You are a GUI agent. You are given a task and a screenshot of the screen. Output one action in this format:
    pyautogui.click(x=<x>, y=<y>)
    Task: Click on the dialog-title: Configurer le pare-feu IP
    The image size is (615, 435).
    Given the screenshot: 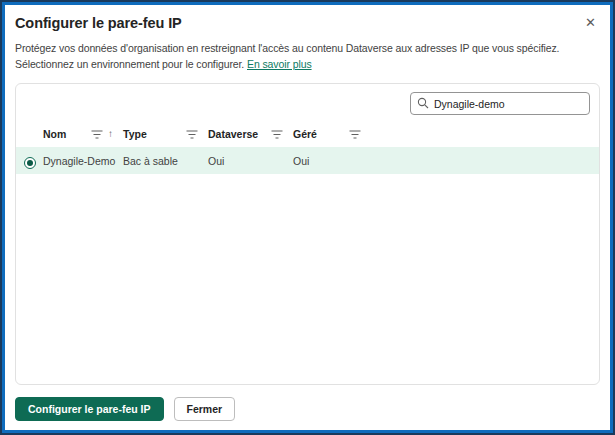 What is the action you would take?
    pyautogui.click(x=98, y=23)
    